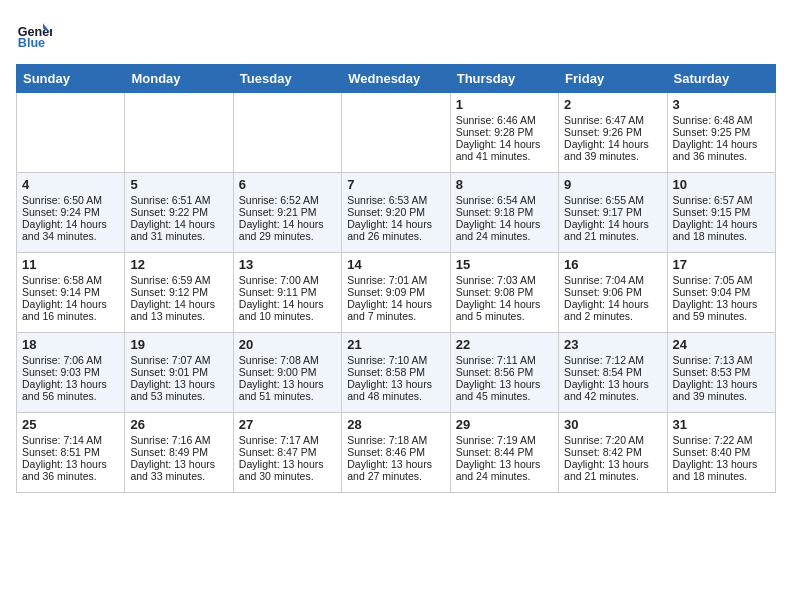 Image resolution: width=792 pixels, height=612 pixels. Describe the element at coordinates (32, 43) in the screenshot. I see `svg-text: Blue` at that location.